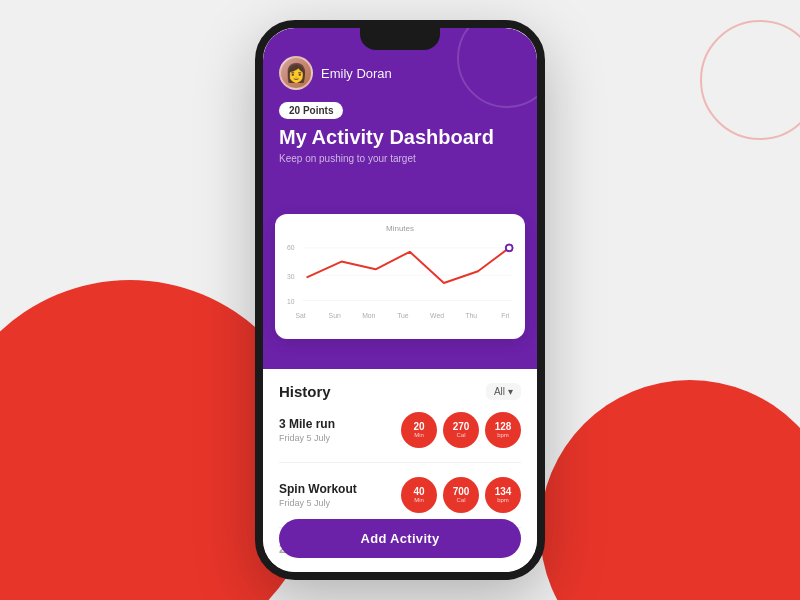 This screenshot has height=600, width=800. Describe the element at coordinates (311, 110) in the screenshot. I see `points-badge: 20 Points` at that location.